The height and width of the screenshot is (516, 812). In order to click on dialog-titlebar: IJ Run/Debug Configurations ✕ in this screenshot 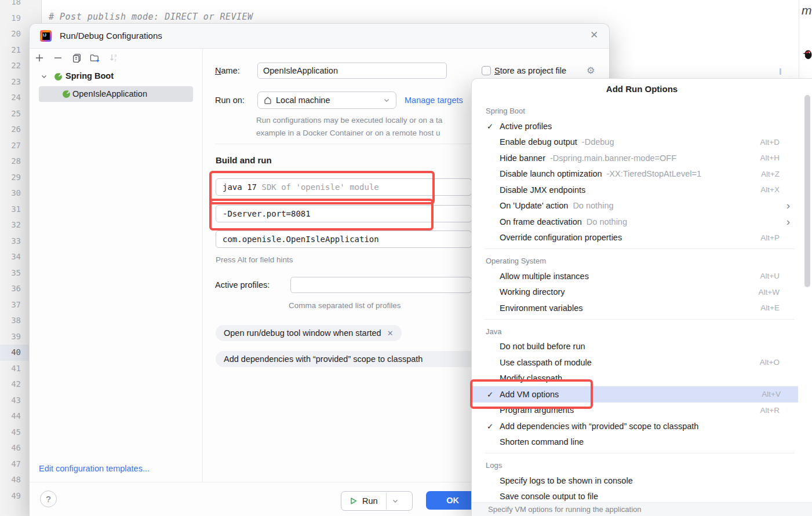, I will do `click(319, 36)`.